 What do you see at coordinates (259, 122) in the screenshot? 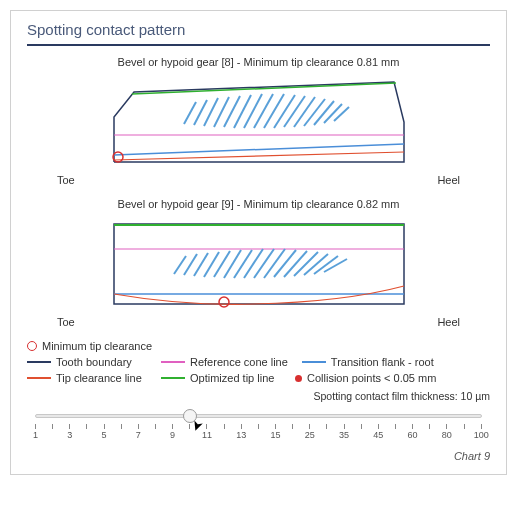
I see `chart1-svg` at bounding box center [259, 122].